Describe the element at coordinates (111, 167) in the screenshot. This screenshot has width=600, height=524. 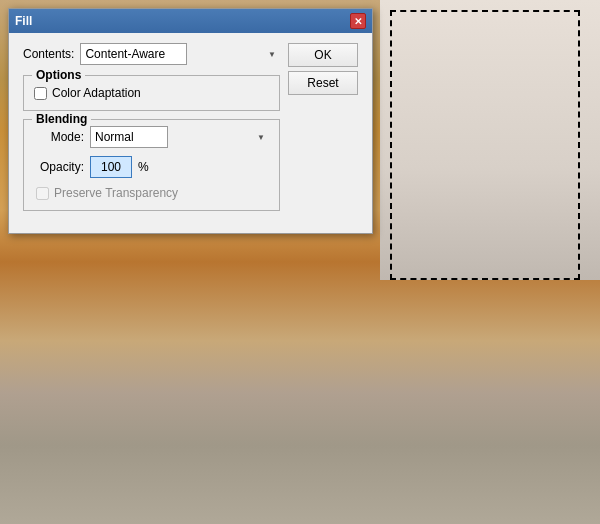
I see `opacity-input` at that location.